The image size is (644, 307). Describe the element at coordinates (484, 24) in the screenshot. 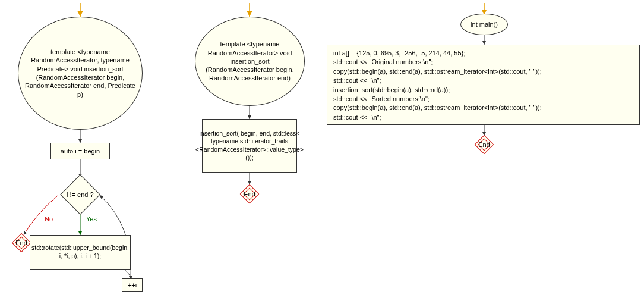

I see `start-node: int main()` at that location.